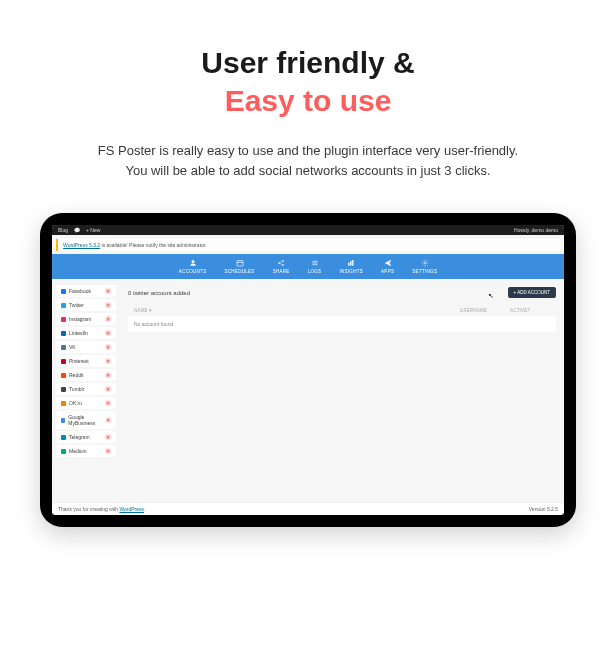  I want to click on sidebar-item-google-mybusiness: Google MyBusiness✕, so click(86, 420).